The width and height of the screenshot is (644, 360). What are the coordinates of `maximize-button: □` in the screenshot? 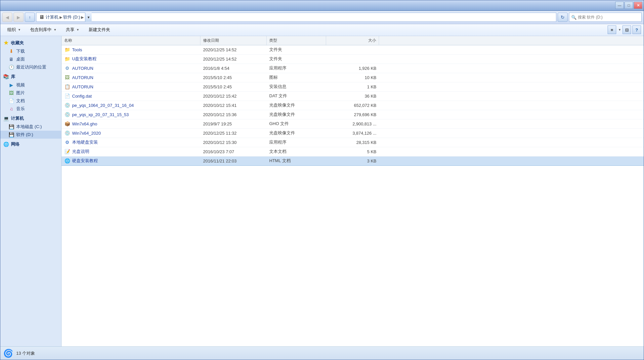 It's located at (629, 5).